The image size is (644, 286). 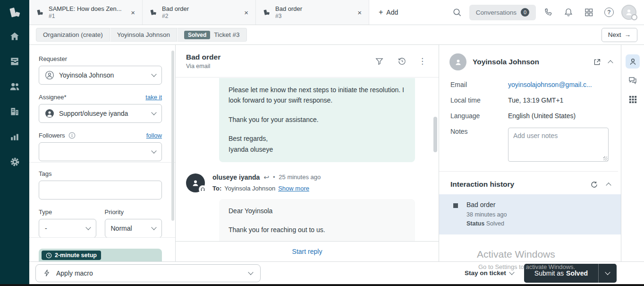 I want to click on tab-ticket-1: SAMPLE: How does Zen... #1 ×, so click(x=86, y=12).